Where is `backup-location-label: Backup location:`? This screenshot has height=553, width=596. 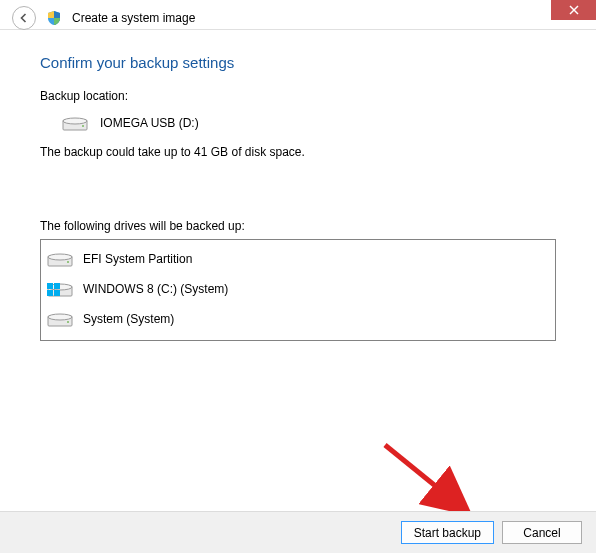
backup-location-label: Backup location: is located at coordinates (298, 96).